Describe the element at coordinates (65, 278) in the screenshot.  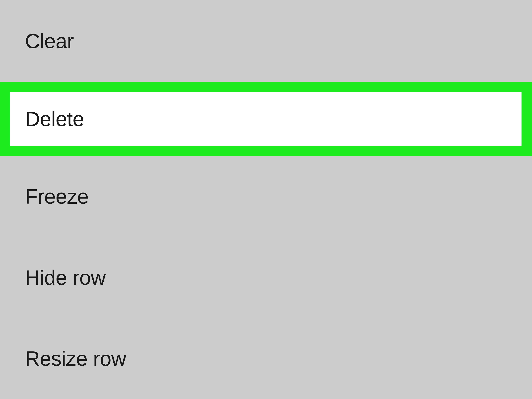
I see `menu-item-label: Hide row` at that location.